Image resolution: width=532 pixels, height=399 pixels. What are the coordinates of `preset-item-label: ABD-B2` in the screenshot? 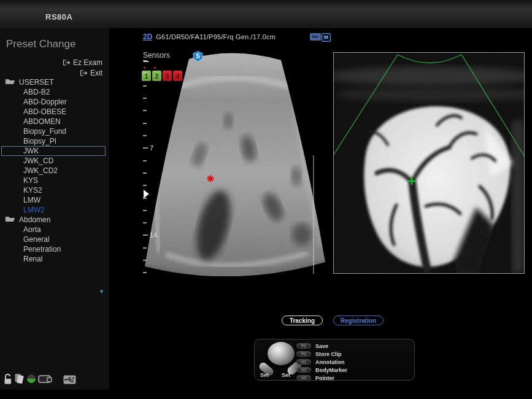 It's located at (37, 92).